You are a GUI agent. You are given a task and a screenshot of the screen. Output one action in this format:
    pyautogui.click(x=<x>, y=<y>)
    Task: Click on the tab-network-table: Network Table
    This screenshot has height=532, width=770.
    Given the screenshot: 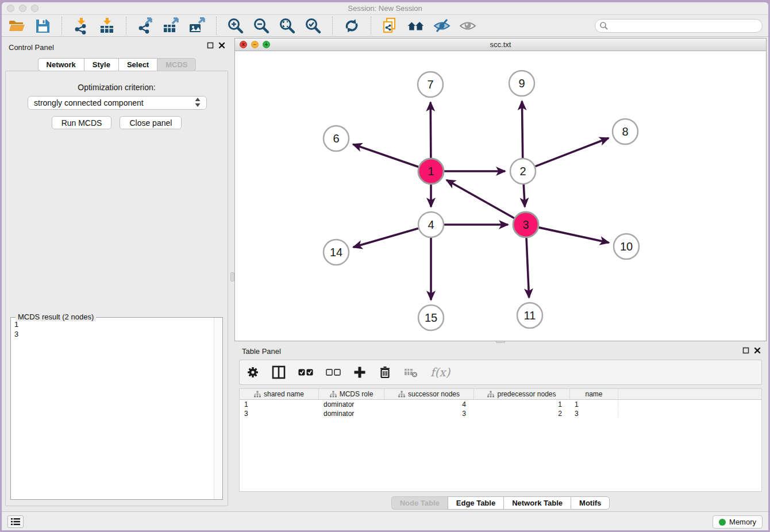 What is the action you would take?
    pyautogui.click(x=537, y=503)
    